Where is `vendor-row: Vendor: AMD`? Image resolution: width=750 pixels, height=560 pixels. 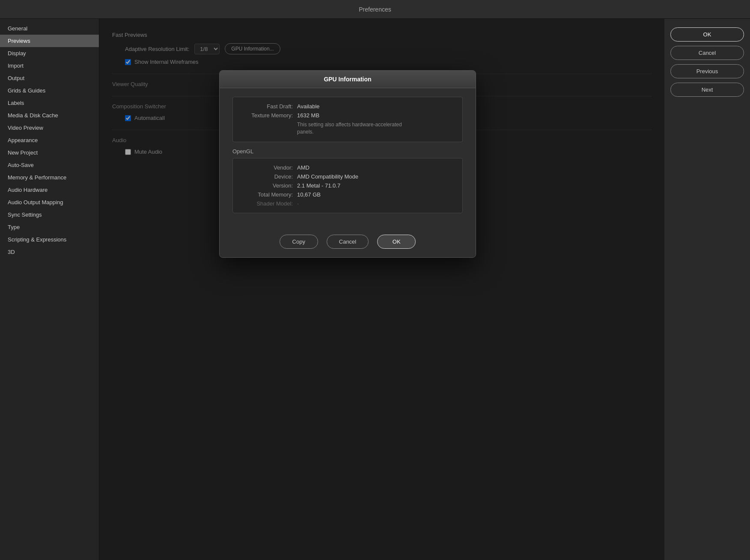
vendor-row: Vendor: AMD is located at coordinates (348, 168).